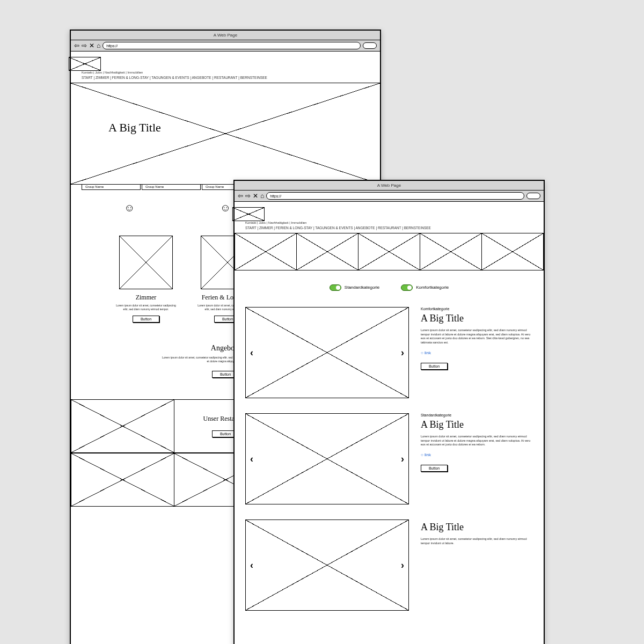 This screenshot has height=644, width=644. Describe the element at coordinates (135, 128) in the screenshot. I see `hero-title: A Big Title` at that location.